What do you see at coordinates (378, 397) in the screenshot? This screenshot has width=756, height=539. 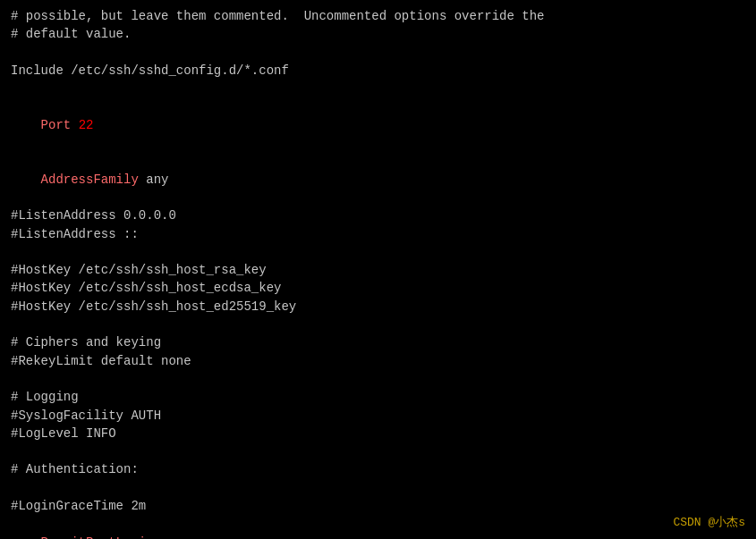 I see `line-logging-header: # Logging` at bounding box center [378, 397].